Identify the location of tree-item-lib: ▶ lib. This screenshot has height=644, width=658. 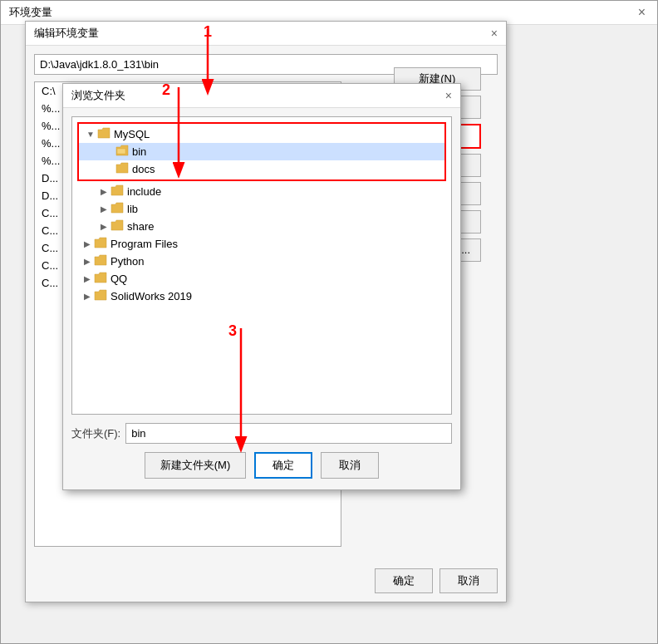
(262, 209).